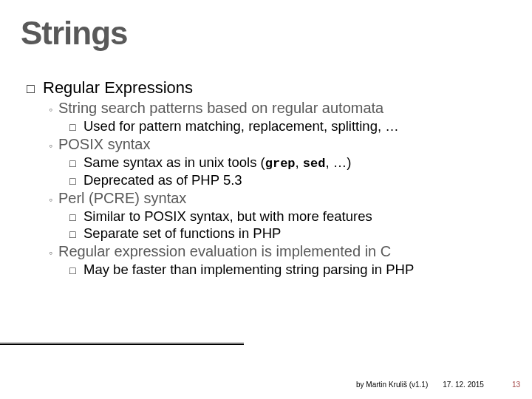 The height and width of the screenshot is (399, 532). What do you see at coordinates (283, 198) in the screenshot?
I see `list-item: ◦ Perl (PCRE) syntax` at bounding box center [283, 198].